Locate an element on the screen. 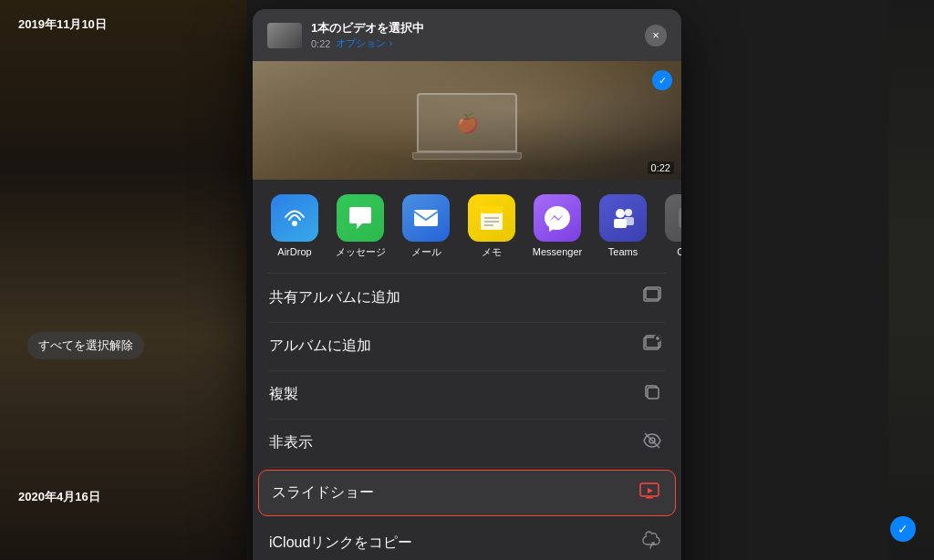 This screenshot has width=934, height=560. hide-label: 非表示 is located at coordinates (454, 443).